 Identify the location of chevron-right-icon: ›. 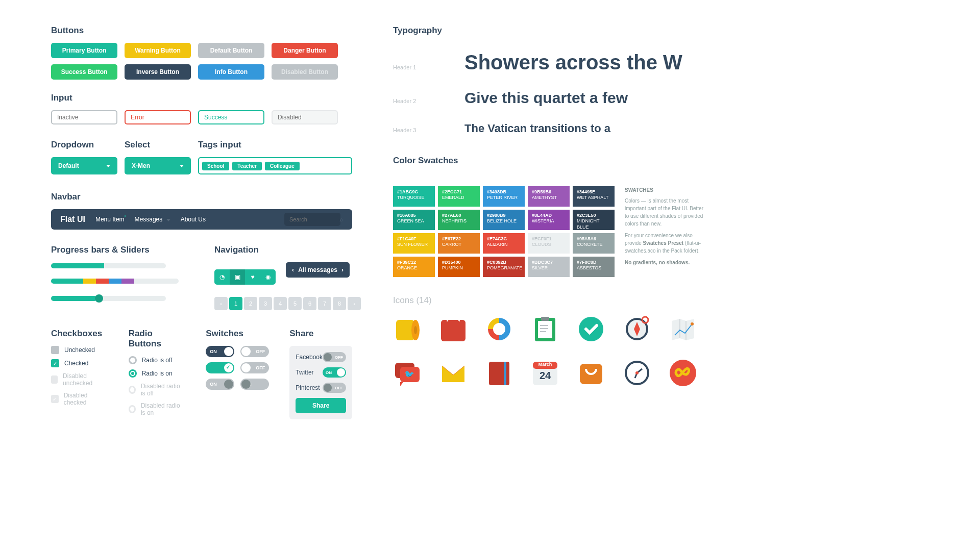
(342, 270).